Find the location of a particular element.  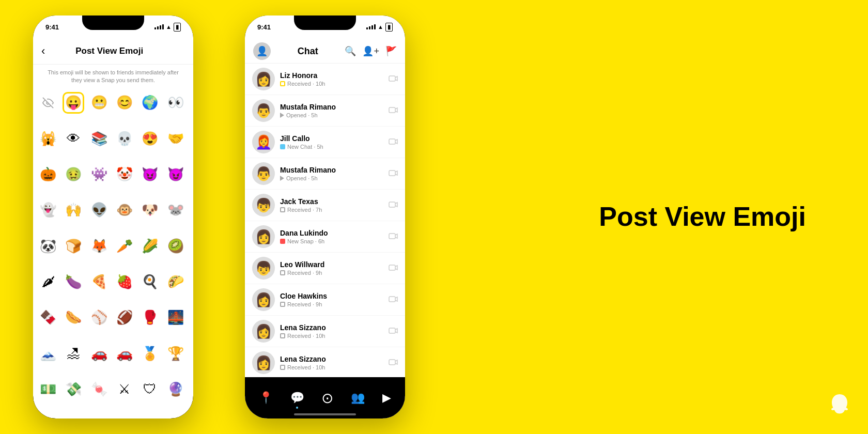

emoji-cell-money: 💵 is located at coordinates (48, 389).